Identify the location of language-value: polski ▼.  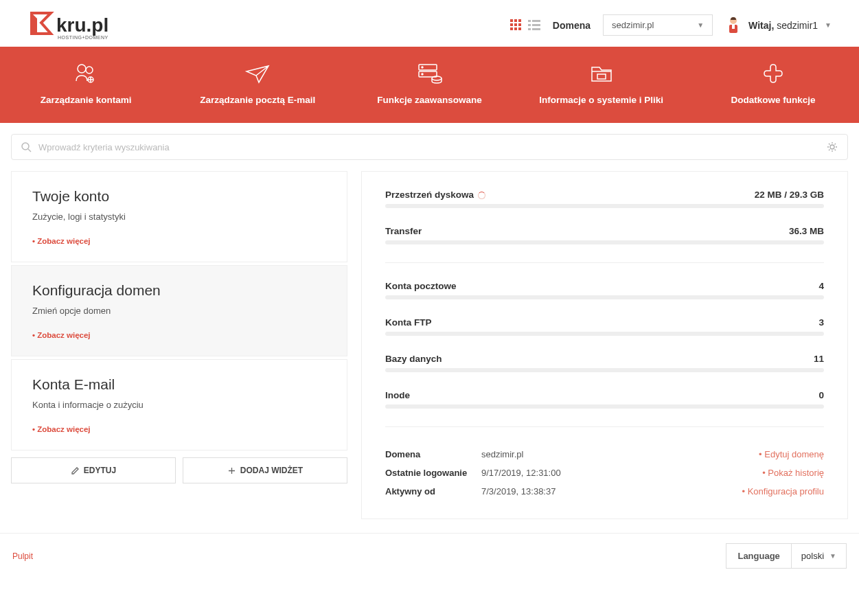
(818, 556).